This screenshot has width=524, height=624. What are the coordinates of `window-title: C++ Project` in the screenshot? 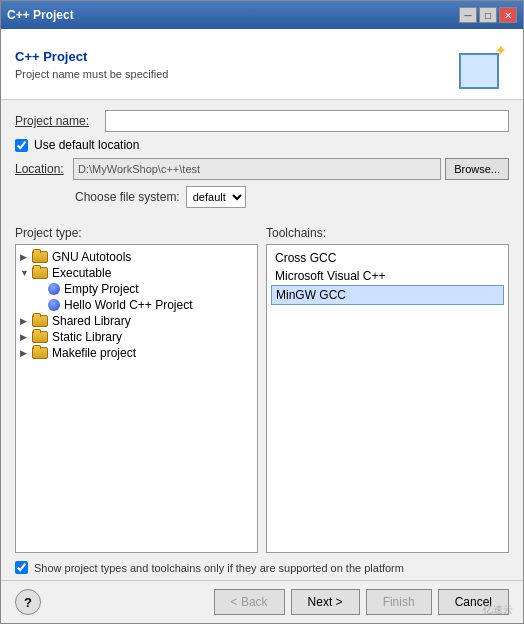 It's located at (40, 15).